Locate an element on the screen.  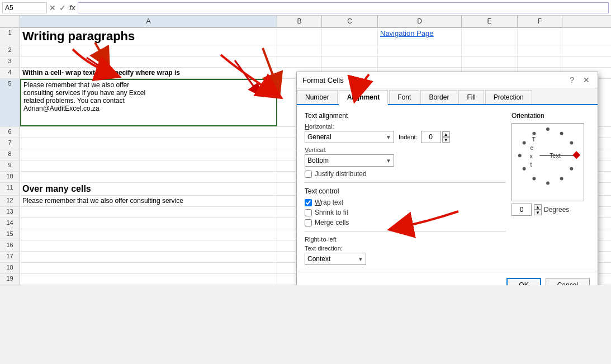
indent-up-button: ▲ is located at coordinates (446, 134).